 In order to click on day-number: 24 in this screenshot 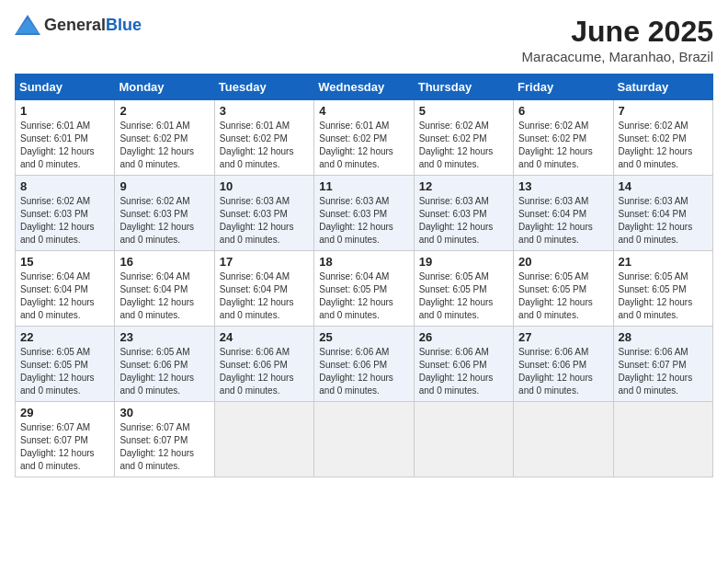, I will do `click(265, 337)`.